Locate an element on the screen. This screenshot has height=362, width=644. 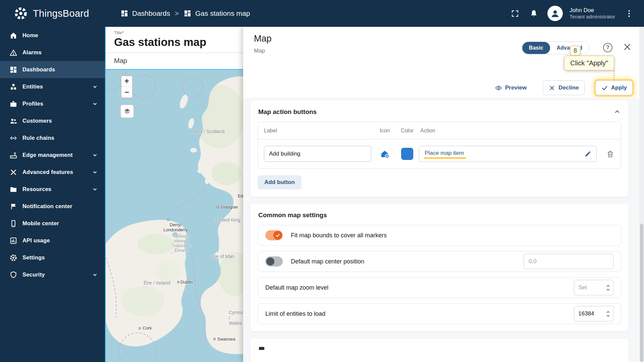
sidebar-item-alarms: Alarms is located at coordinates (52, 52).